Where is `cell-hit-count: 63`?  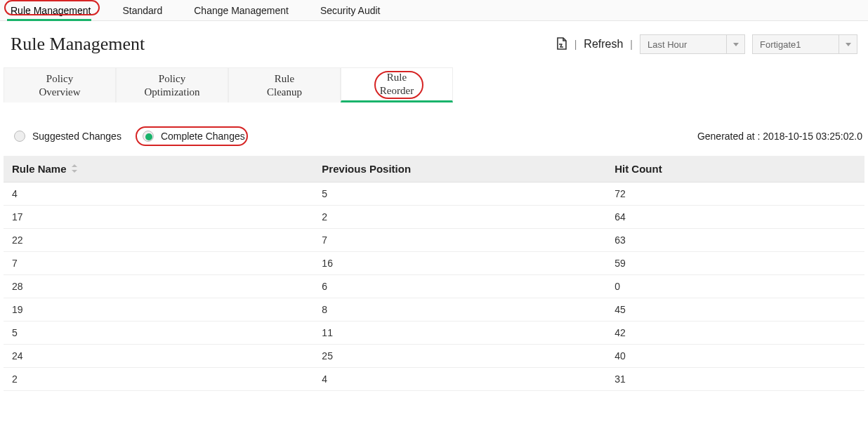 cell-hit-count: 63 is located at coordinates (735, 240).